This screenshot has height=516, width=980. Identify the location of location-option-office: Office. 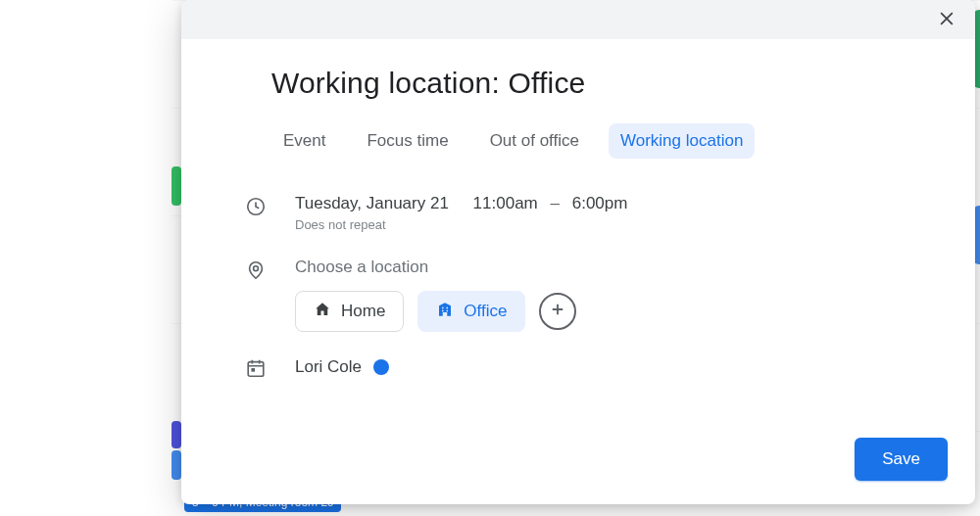
(471, 311).